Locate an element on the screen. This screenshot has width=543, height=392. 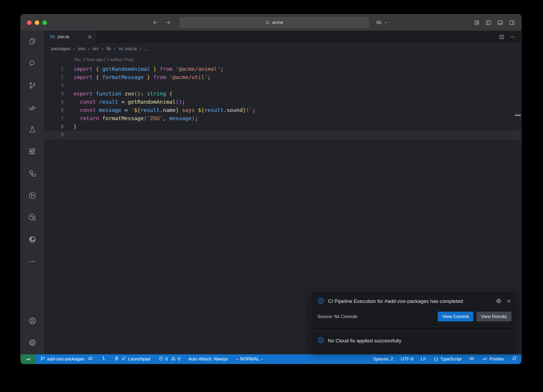
code-line: 9 is located at coordinates (283, 135).